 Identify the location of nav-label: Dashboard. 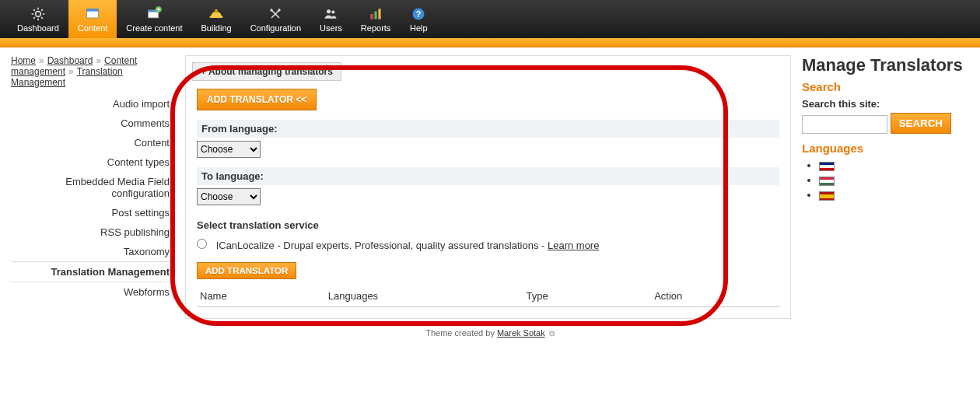
(38, 28).